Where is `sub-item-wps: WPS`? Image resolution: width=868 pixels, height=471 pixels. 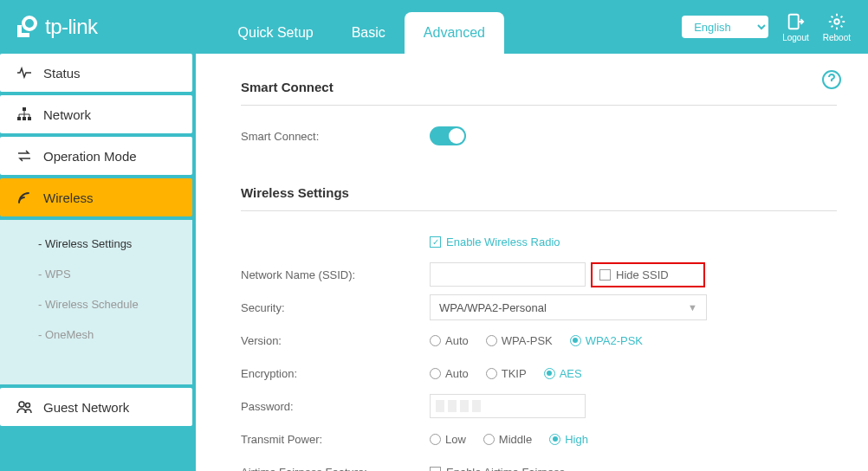
sub-item-wps: WPS is located at coordinates (96, 274).